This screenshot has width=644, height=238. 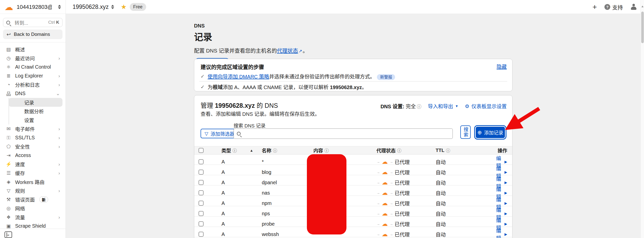 I want to click on sidebar-item: ▤ 概述, so click(x=33, y=49).